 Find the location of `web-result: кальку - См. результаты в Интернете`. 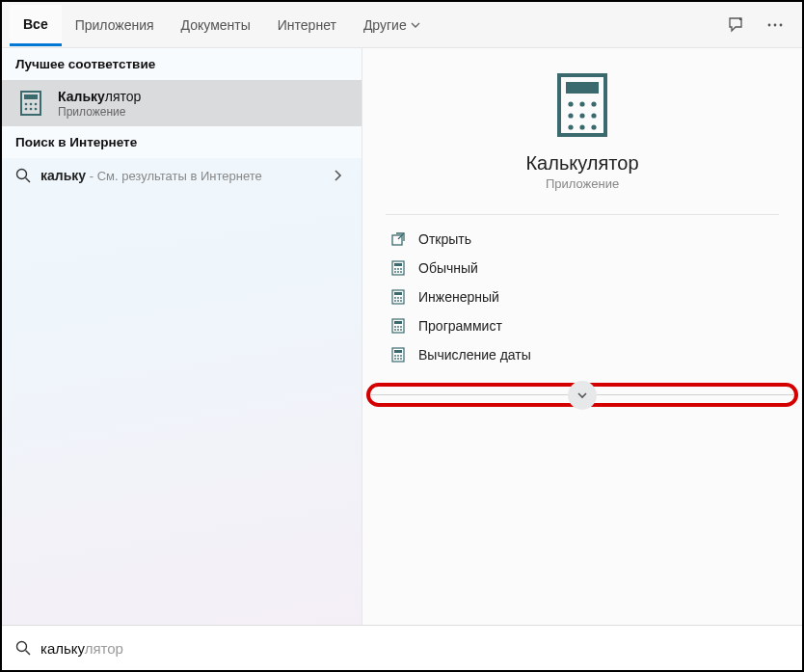

web-result: кальку - См. результаты в Интернете is located at coordinates (181, 175).